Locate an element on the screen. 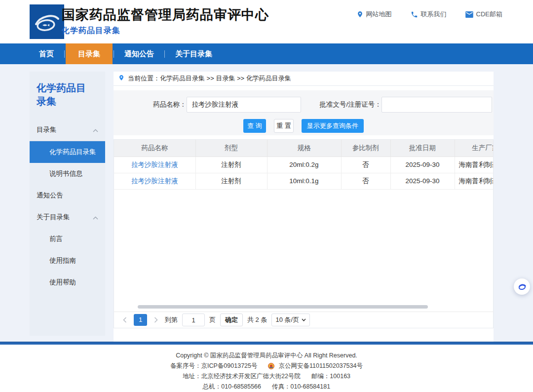 The height and width of the screenshot is (392, 533). confirm-page-button: 确定 is located at coordinates (231, 320).